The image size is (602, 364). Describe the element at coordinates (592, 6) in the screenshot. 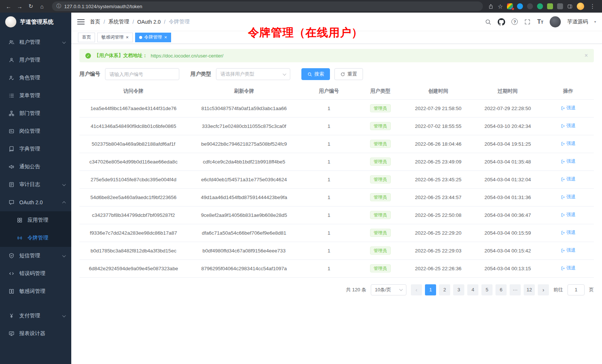

I see `browser-menu-icon: ⋮` at that location.